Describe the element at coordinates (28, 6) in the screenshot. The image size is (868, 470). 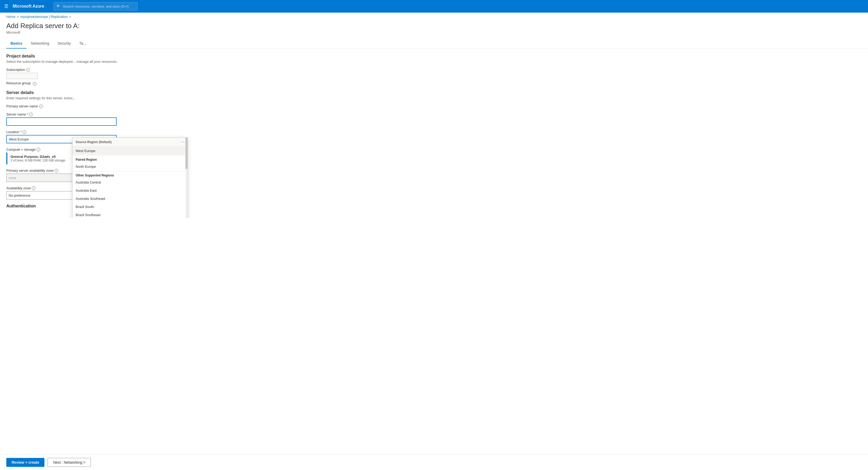
I see `app-title: Microsoft Azure` at that location.